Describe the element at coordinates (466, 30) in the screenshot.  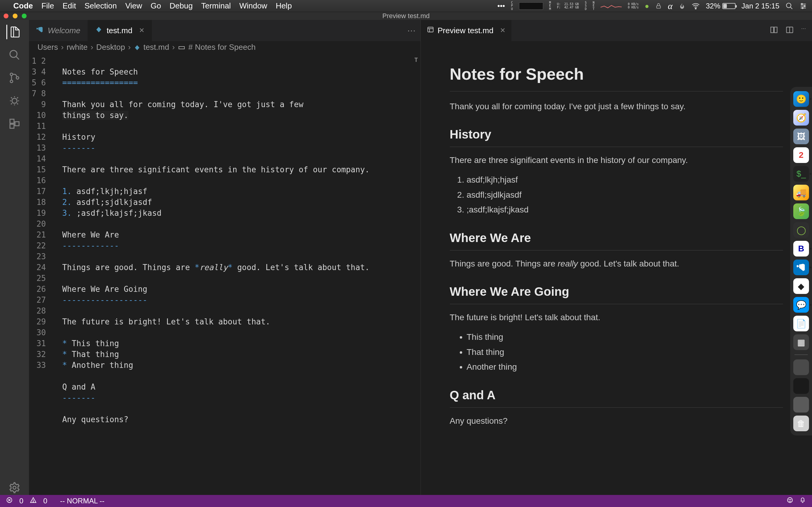
I see `tab-preview: Preview test.md ✕` at that location.